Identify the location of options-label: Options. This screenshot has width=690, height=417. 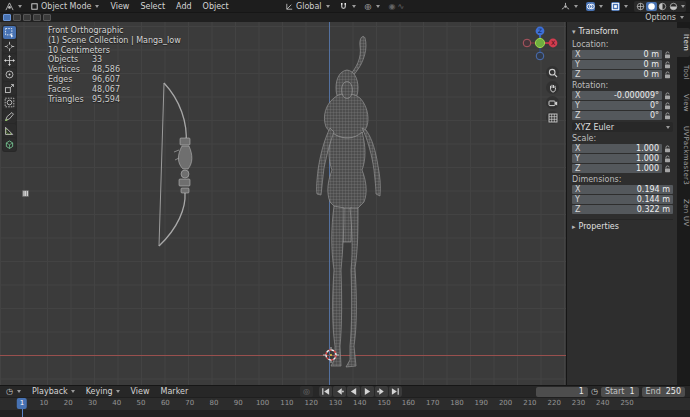
(660, 18).